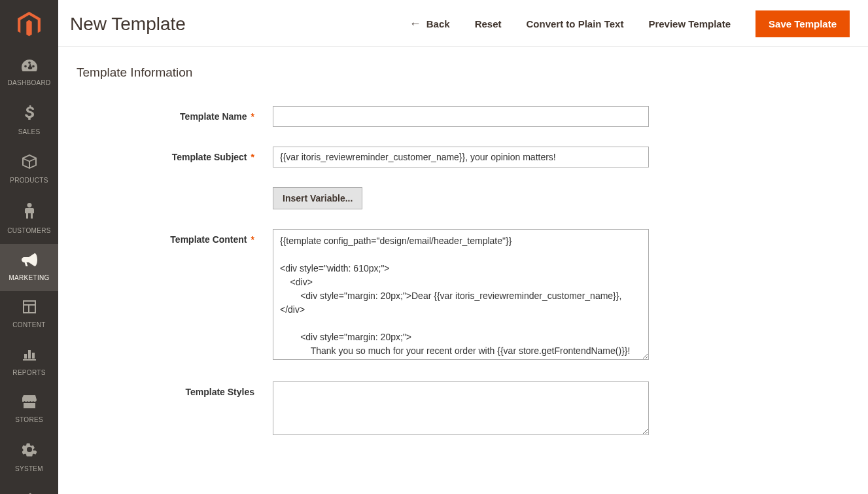  Describe the element at coordinates (463, 157) in the screenshot. I see `template-subject-row: Template Subject*` at that location.